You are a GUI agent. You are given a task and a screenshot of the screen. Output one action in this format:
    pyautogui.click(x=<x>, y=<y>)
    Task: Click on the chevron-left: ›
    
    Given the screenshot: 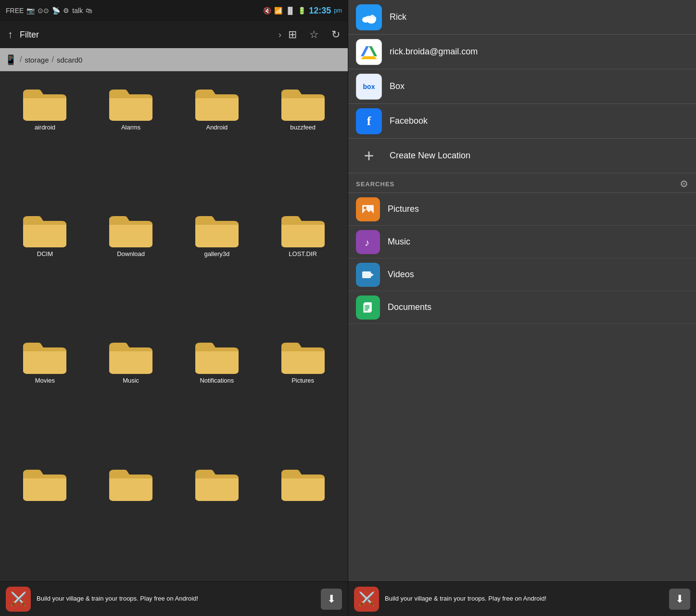 What is the action you would take?
    pyautogui.click(x=280, y=35)
    